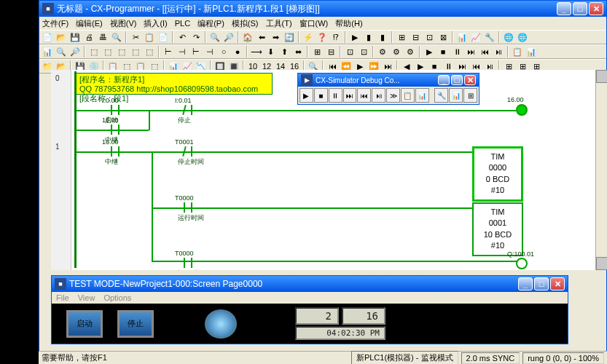  I want to click on toolbar-button: 🖨, so click(89, 37).